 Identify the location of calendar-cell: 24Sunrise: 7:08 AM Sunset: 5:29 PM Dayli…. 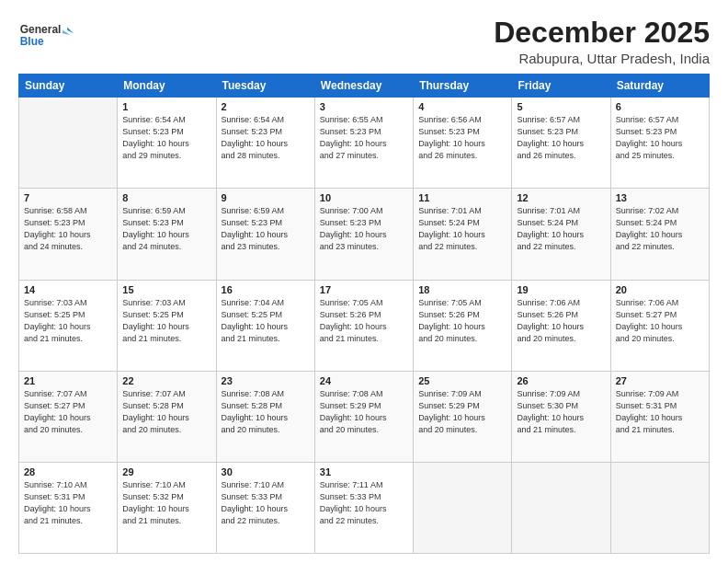
(364, 416).